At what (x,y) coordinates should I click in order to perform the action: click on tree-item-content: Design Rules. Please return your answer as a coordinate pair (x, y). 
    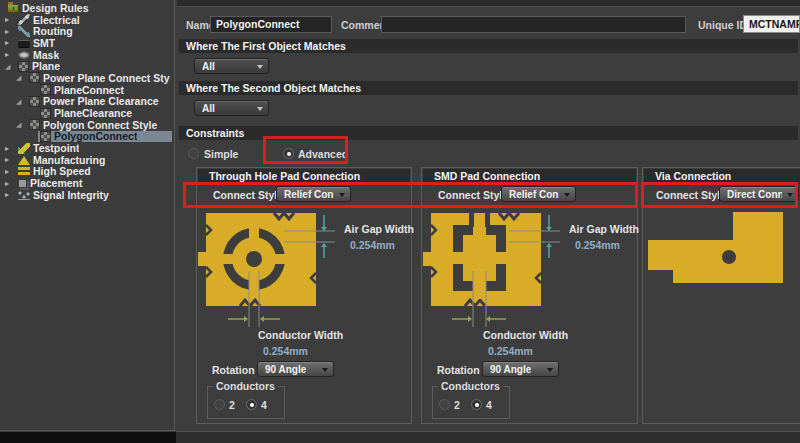
    Looking at the image, I should click on (88, 8).